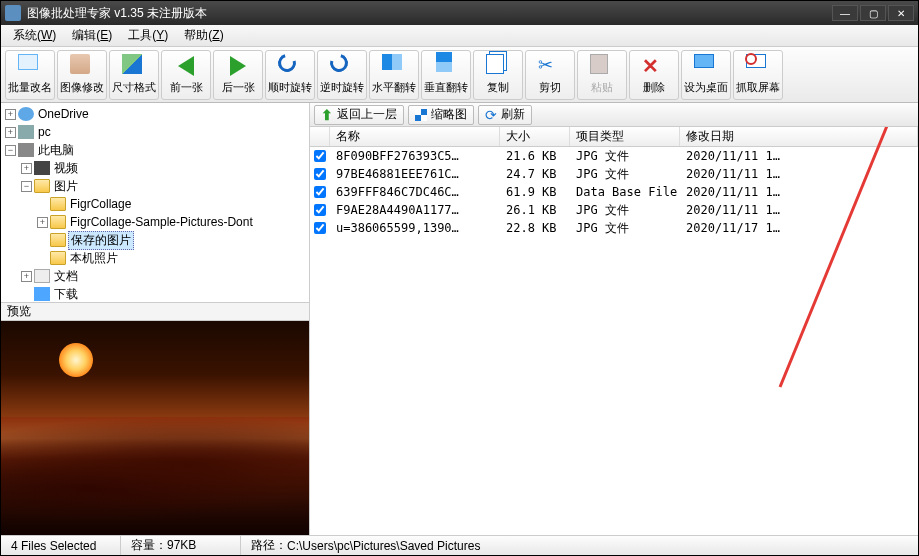 The height and width of the screenshot is (556, 919). Describe the element at coordinates (415, 228) in the screenshot. I see `file-name: u=386065599,1390…` at that location.